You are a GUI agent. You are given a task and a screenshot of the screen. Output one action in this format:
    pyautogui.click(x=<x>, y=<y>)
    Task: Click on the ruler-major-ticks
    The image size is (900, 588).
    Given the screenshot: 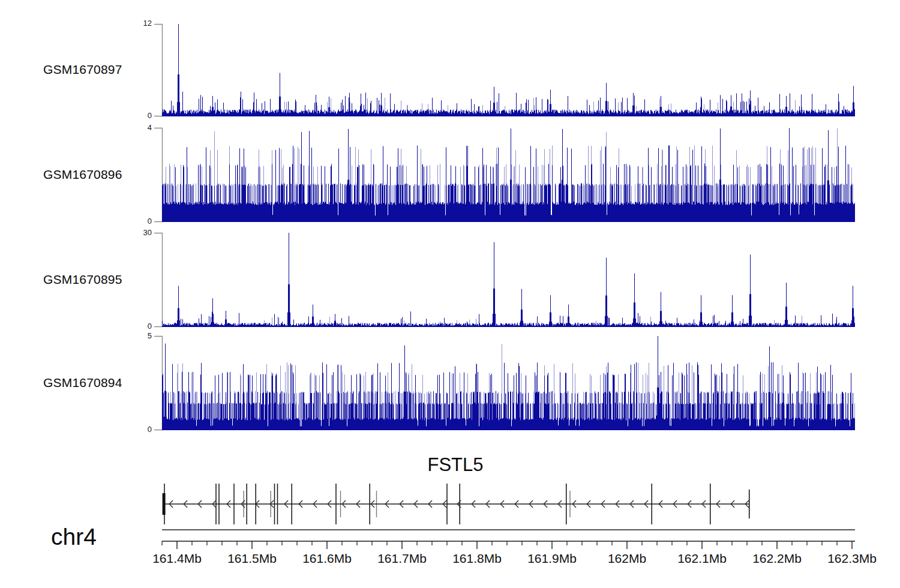 What is the action you would take?
    pyautogui.click(x=515, y=545)
    